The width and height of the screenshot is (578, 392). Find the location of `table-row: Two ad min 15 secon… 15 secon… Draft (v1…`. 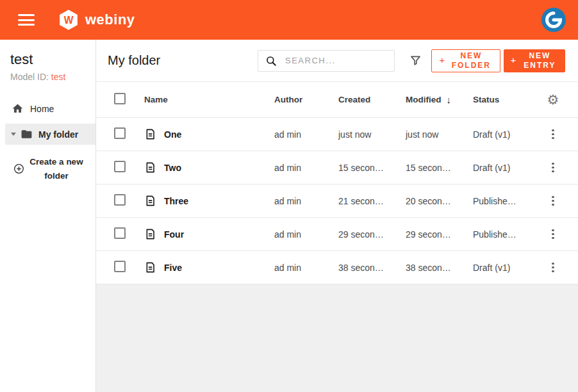

table-row: Two ad min 15 secon… 15 secon… Draft (v1… is located at coordinates (337, 168).